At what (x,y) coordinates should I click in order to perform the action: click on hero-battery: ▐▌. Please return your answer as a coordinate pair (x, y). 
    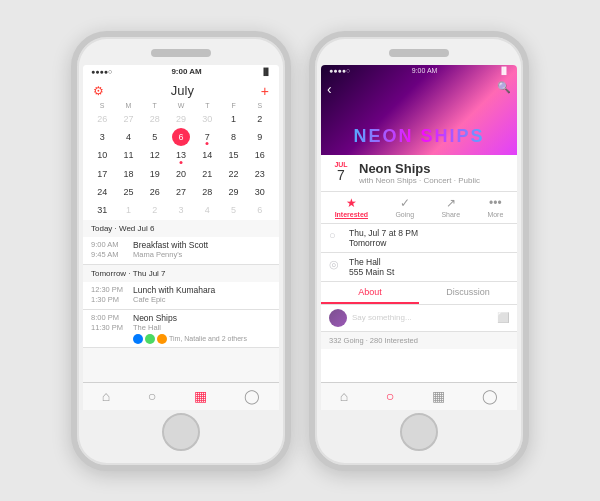
    Looking at the image, I should click on (504, 70).